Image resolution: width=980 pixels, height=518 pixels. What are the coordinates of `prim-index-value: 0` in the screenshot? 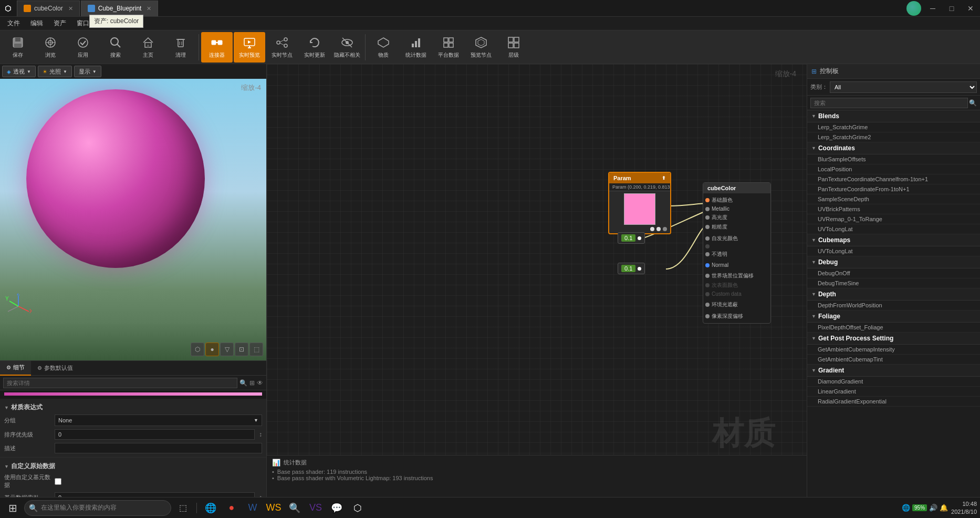 It's located at (154, 495).